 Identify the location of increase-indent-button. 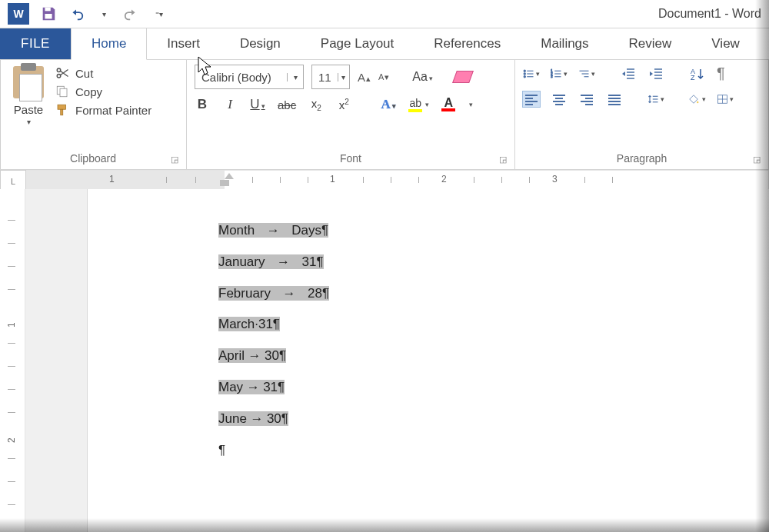
(656, 74).